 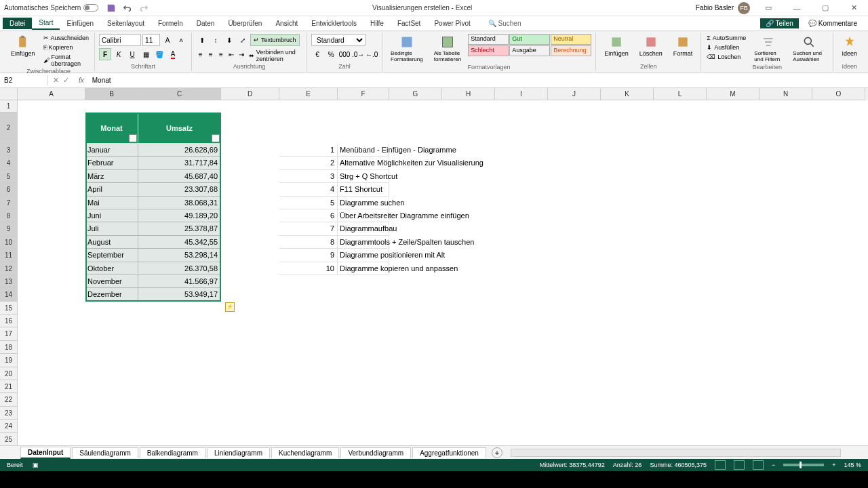 I want to click on align-top-icon: ⬆, so click(x=202, y=40).